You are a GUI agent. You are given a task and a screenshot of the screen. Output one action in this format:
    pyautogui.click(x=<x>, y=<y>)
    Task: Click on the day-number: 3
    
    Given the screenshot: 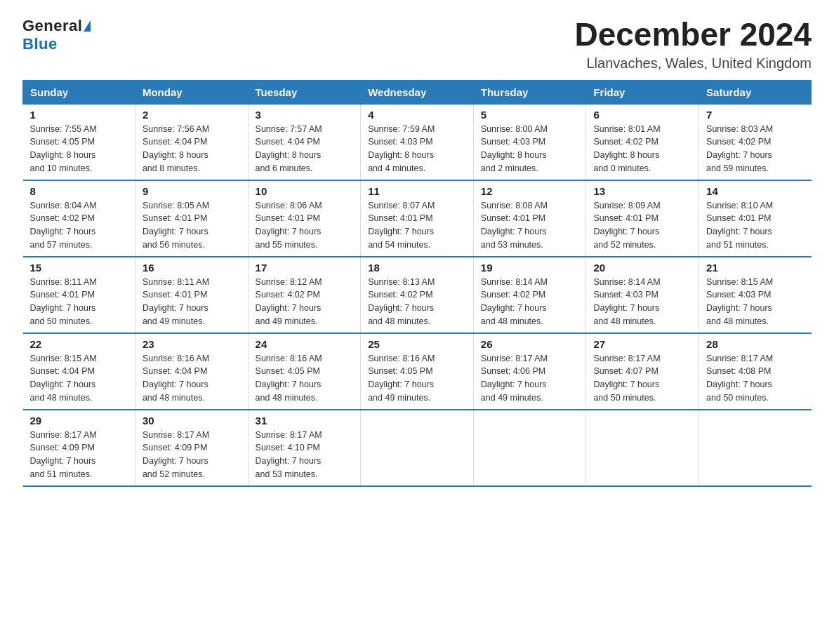 What is the action you would take?
    pyautogui.click(x=305, y=115)
    